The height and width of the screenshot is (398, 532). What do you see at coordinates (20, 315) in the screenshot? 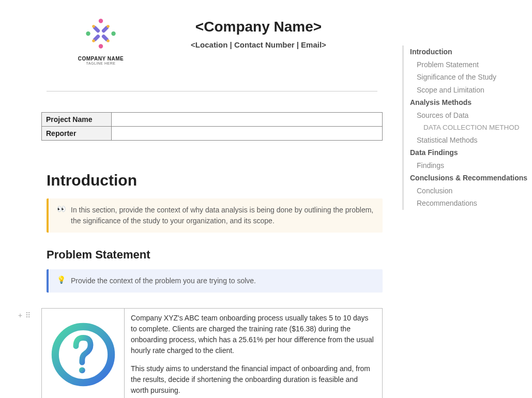
I see `add-block-button: +` at bounding box center [20, 315].